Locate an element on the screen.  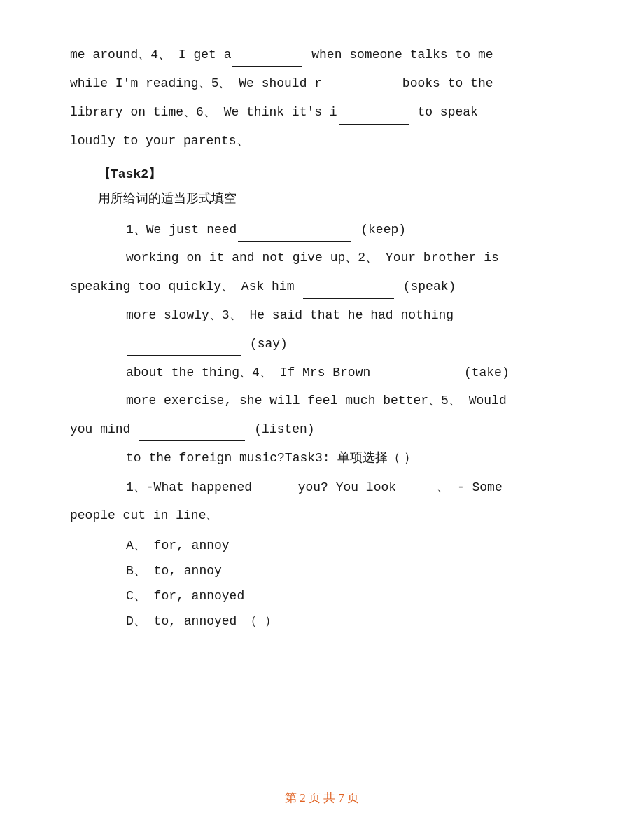
option-a: A、 for, annoy is located at coordinates (357, 545).